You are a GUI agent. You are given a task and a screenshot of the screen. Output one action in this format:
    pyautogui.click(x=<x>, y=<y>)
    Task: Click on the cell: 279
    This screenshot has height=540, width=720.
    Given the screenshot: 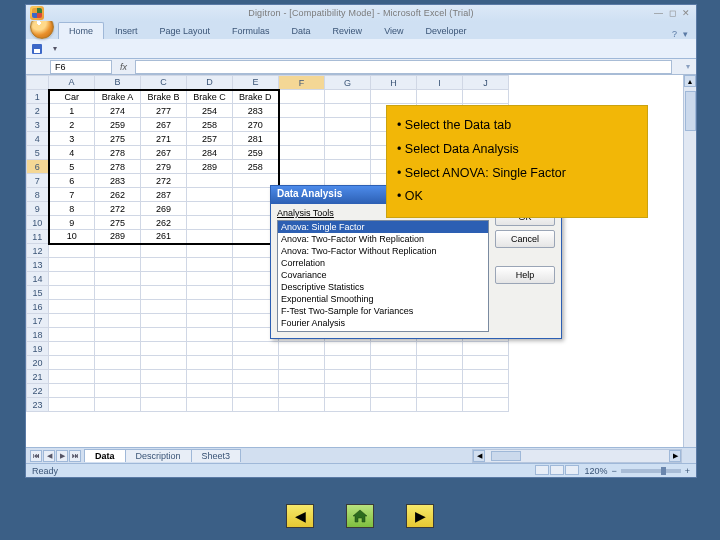 What is the action you would take?
    pyautogui.click(x=164, y=167)
    